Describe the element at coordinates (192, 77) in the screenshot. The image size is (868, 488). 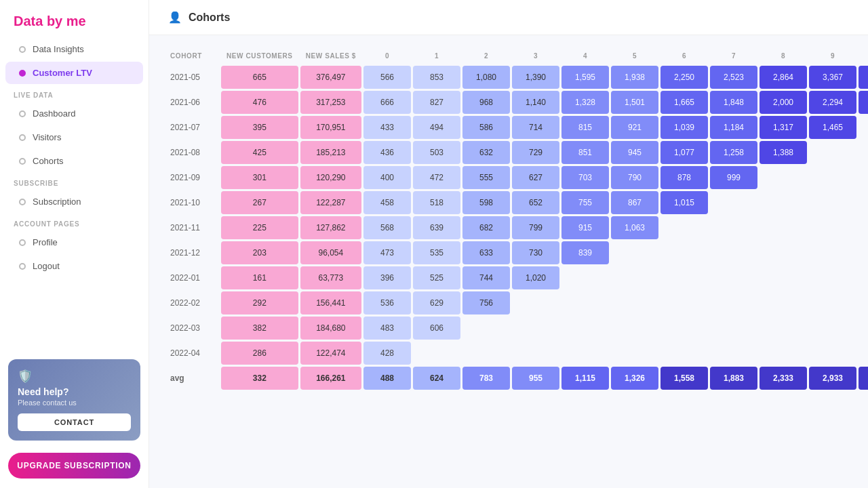
I see `cohort-label: 2021-05` at that location.